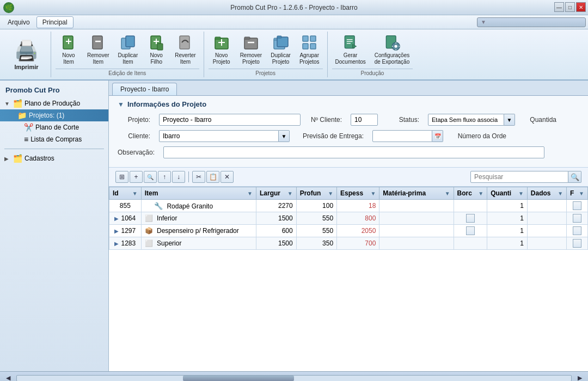 This screenshot has height=381, width=588. Describe the element at coordinates (179, 177) in the screenshot. I see `toolbar-down-btn: ↓` at that location.